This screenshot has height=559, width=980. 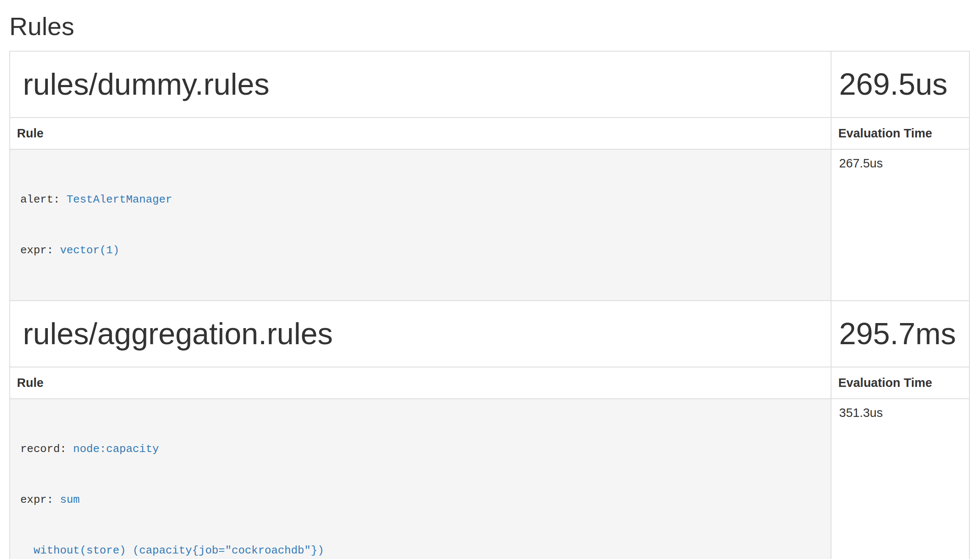 What do you see at coordinates (421, 551) in the screenshot?
I see `rule-code-line: without(store) (capacity{job="cockroachd…` at bounding box center [421, 551].